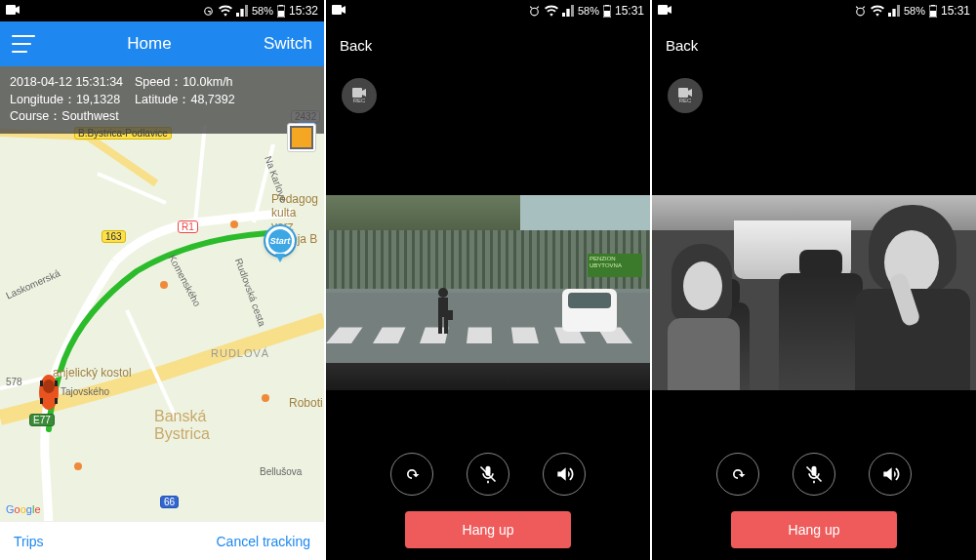 The image size is (976, 560). What do you see at coordinates (42, 420) in the screenshot?
I see `road-e77: E77` at bounding box center [42, 420].